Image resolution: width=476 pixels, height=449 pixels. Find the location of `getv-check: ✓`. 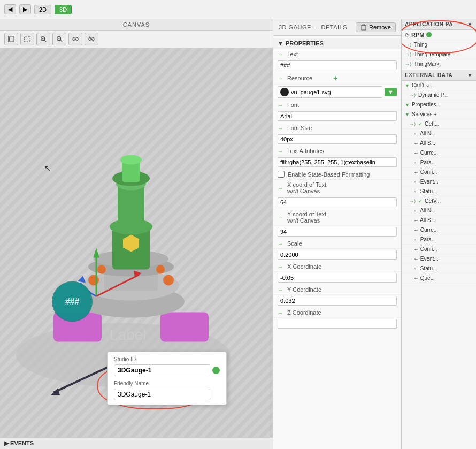

getv-check: ✓ is located at coordinates (420, 201).